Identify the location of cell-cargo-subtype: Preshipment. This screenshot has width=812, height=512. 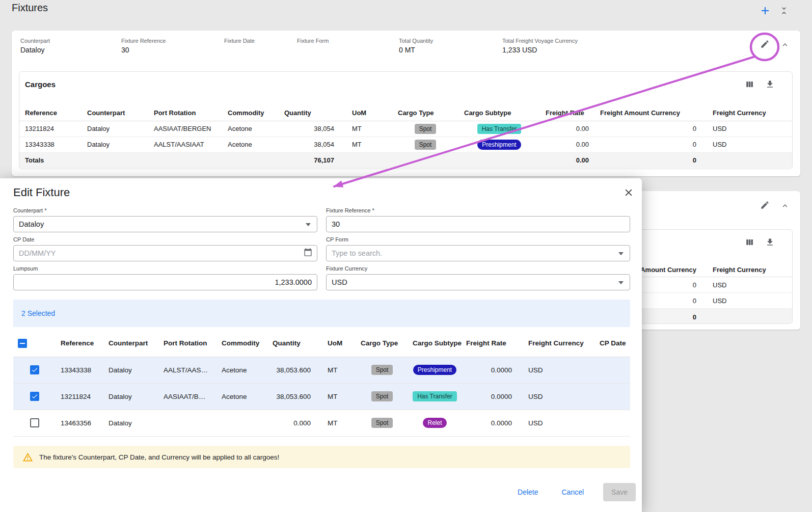
(435, 370).